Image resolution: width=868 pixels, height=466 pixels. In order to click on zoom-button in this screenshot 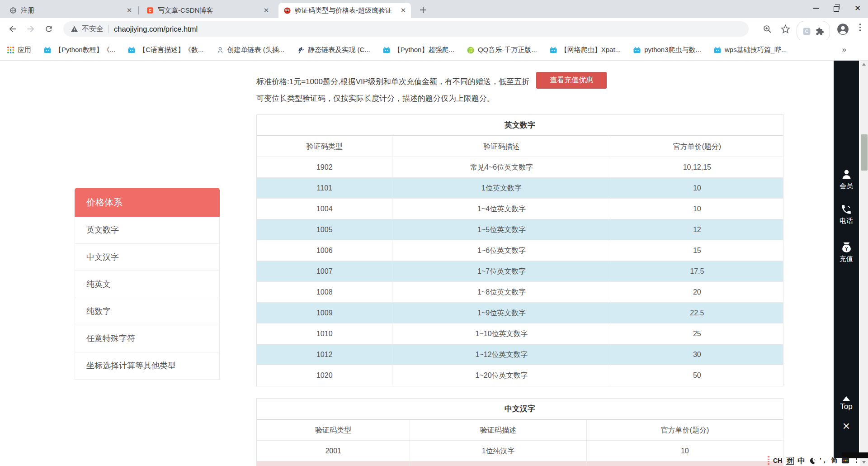, I will do `click(768, 29)`.